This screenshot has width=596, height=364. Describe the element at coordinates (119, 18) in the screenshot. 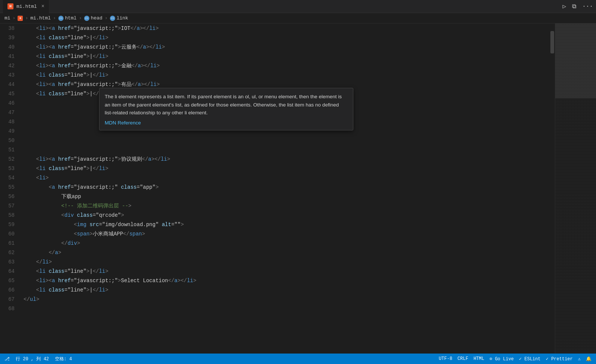

I see `breadcrumb-link: <> link` at that location.